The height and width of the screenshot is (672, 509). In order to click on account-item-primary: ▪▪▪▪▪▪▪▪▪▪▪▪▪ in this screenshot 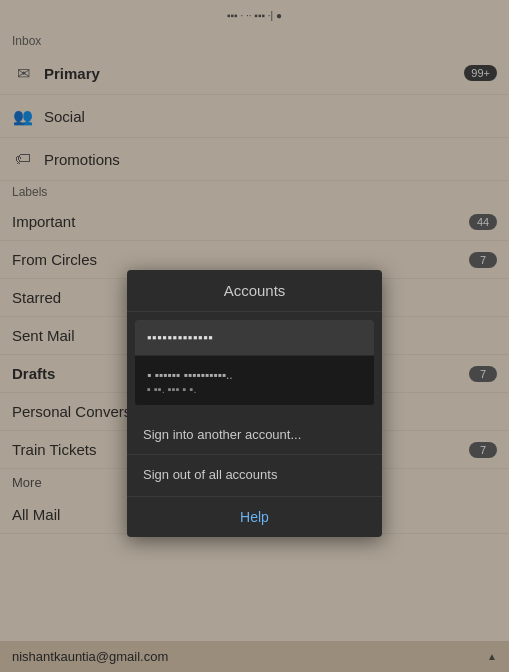, I will do `click(254, 338)`.